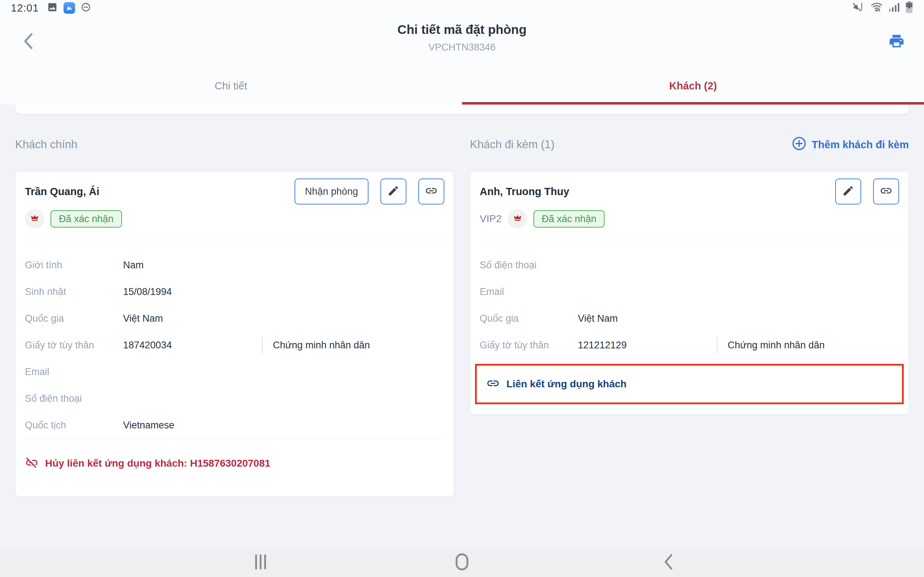 This screenshot has height=577, width=924. I want to click on field-row-id-document: Giấy tờ tùy thân 121212129 Chứng minh nh…, so click(690, 345).